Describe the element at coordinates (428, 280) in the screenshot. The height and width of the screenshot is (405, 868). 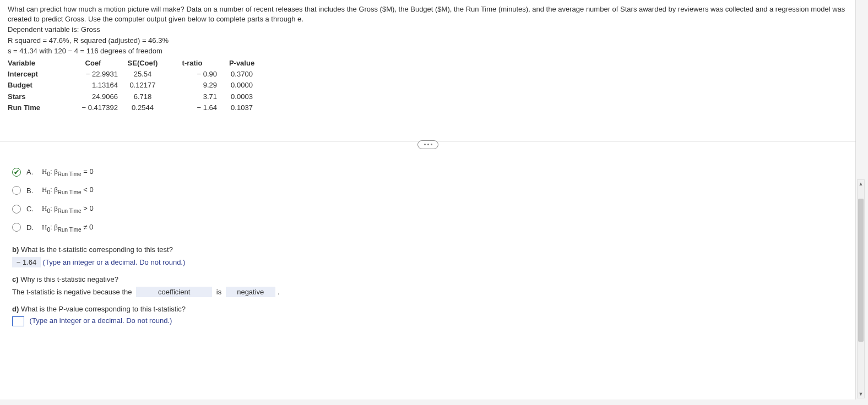
I see `question-c: c) Why is this t-statistic negative?` at that location.